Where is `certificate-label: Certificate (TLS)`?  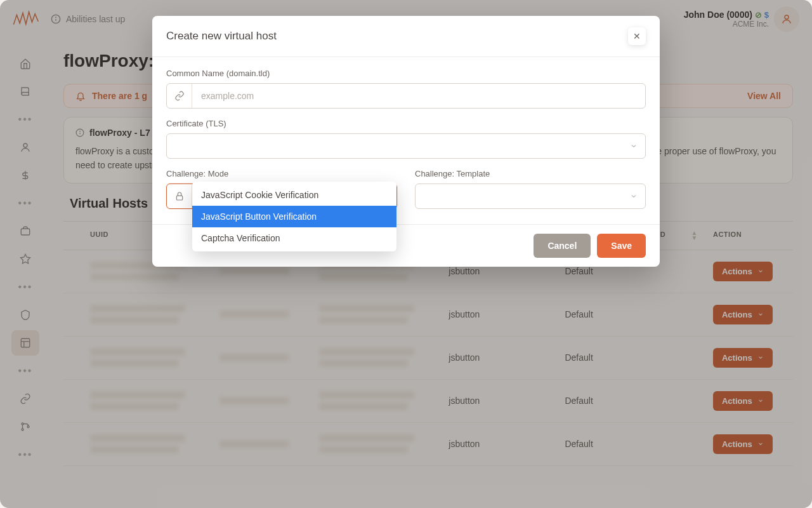 certificate-label: Certificate (TLS) is located at coordinates (406, 123).